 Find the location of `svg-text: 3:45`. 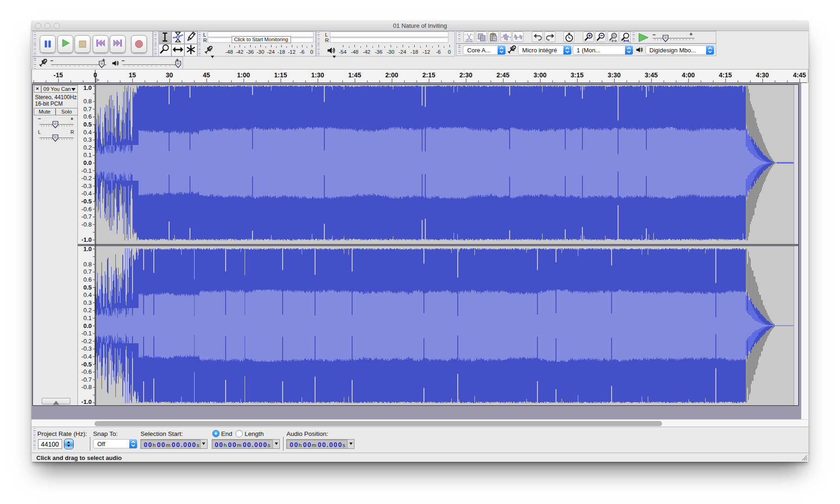

svg-text: 3:45 is located at coordinates (651, 75).